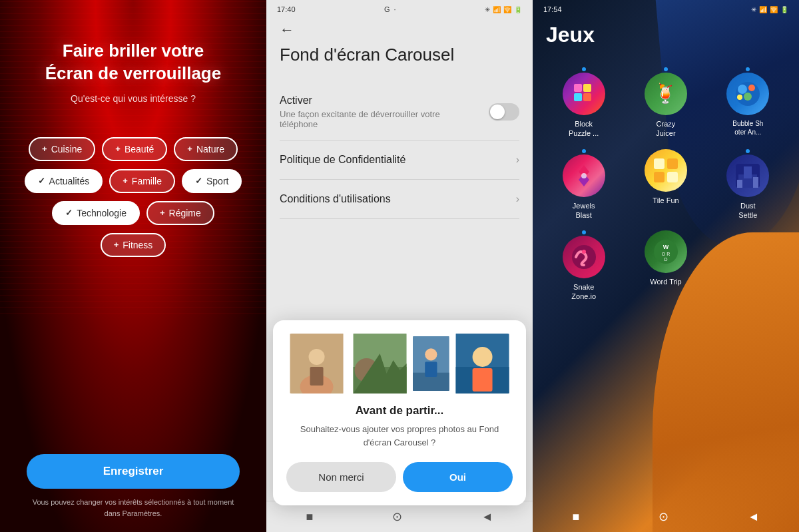 This screenshot has height=532, width=799. I want to click on app-crazy-juicer: 🍹 CrazyJuicer, so click(666, 103).